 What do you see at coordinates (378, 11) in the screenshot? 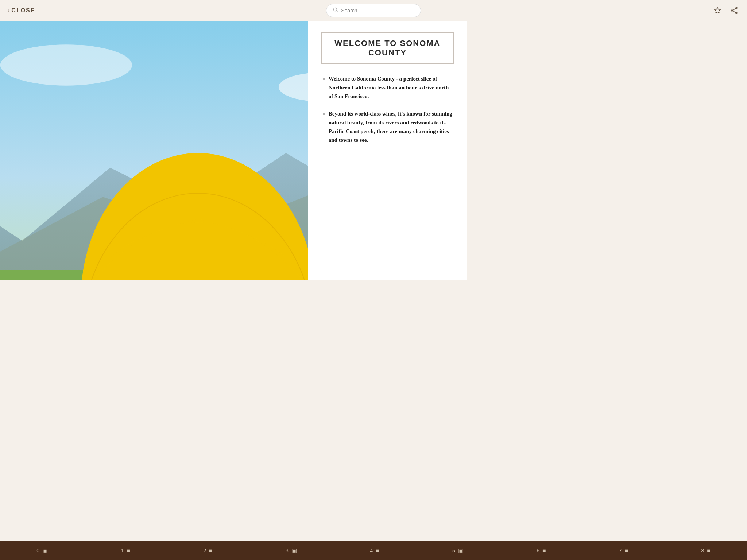
I see `search-input` at bounding box center [378, 11].